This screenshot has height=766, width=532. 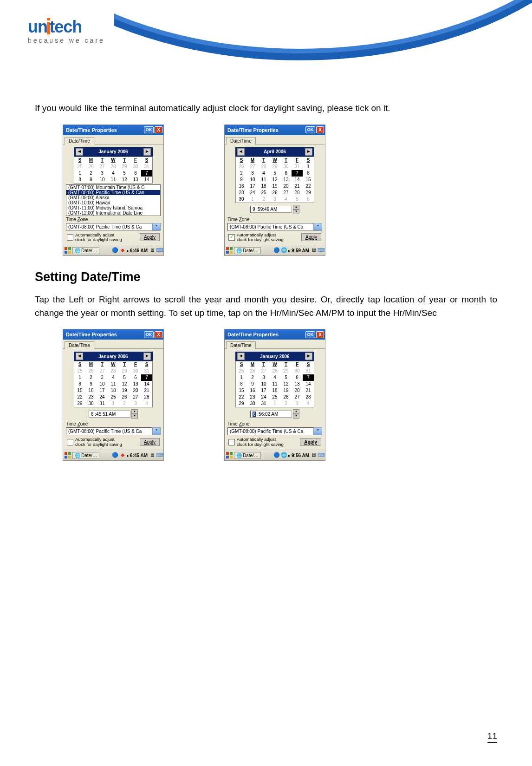 I want to click on calendar-day: 12, so click(x=124, y=180).